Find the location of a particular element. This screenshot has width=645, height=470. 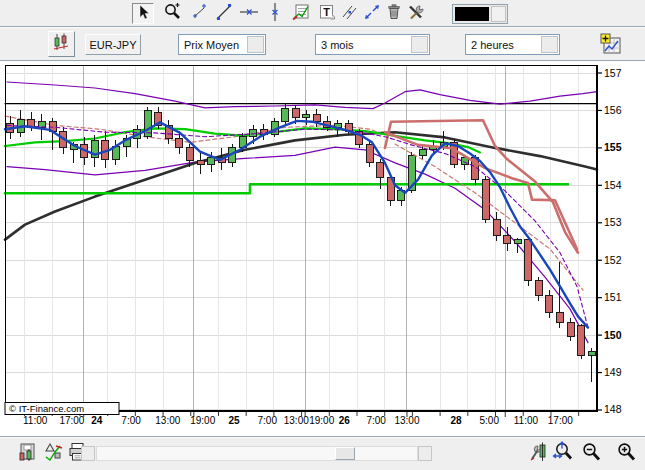

pointer-select-tool is located at coordinates (143, 14).